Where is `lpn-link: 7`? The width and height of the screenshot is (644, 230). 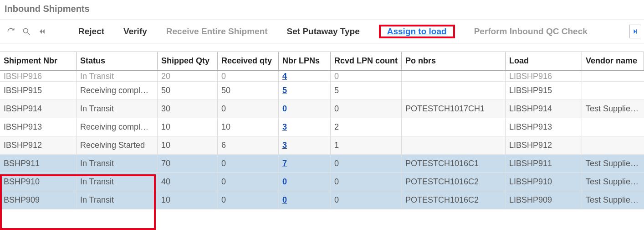 lpn-link: 7 is located at coordinates (285, 163).